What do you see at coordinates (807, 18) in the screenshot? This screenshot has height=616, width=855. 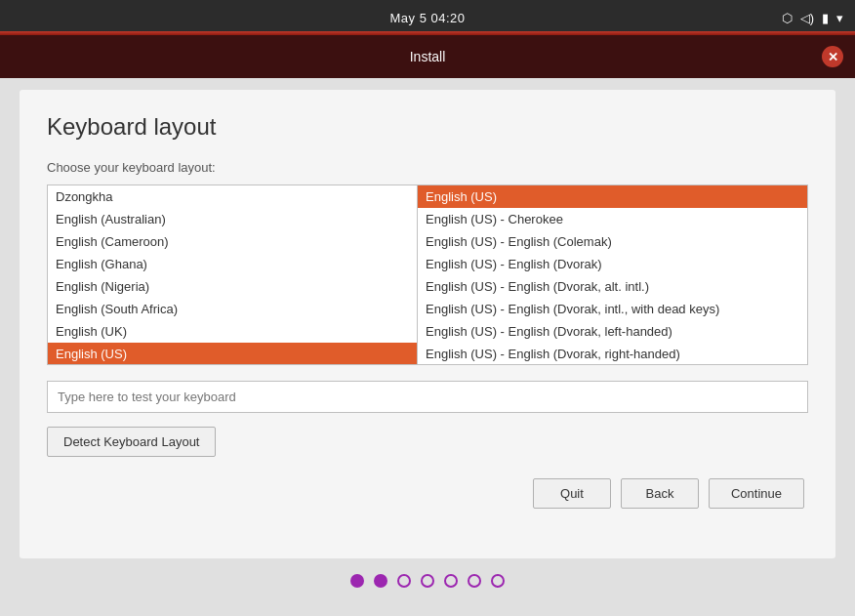 I see `volume-icon: ◁)` at bounding box center [807, 18].